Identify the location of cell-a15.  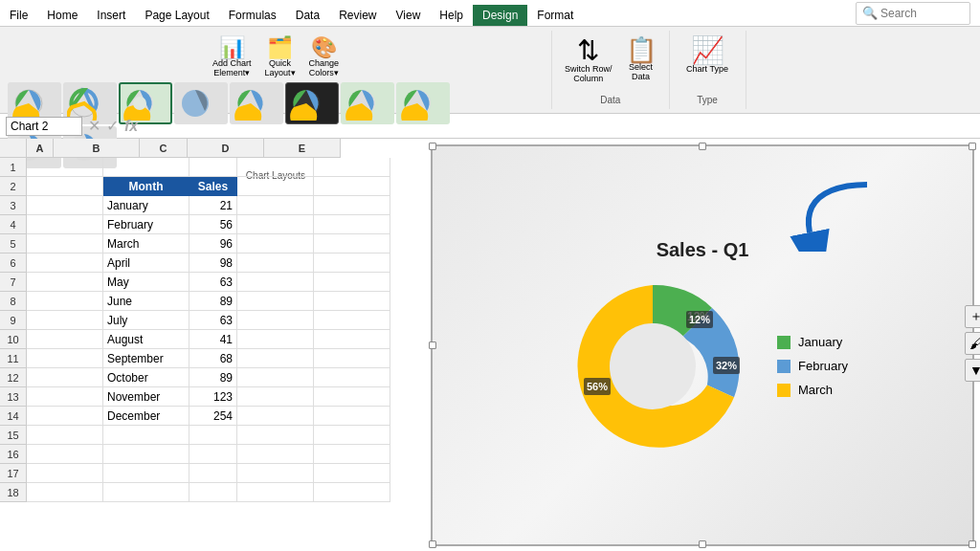
(65, 435).